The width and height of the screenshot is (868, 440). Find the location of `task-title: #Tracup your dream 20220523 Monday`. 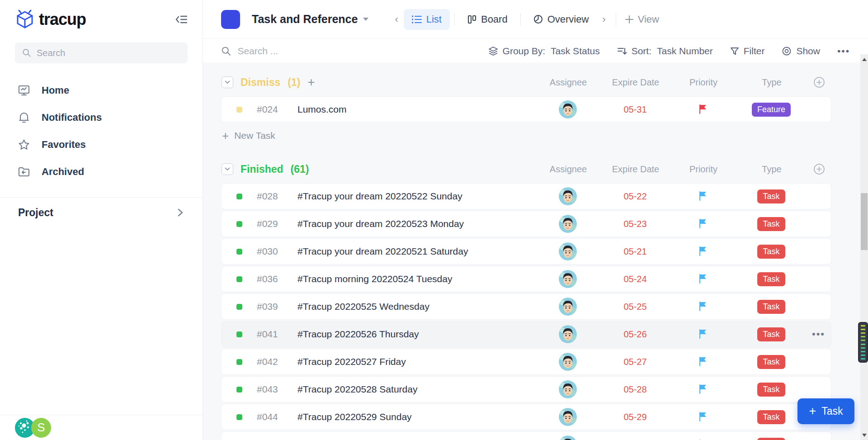

task-title: #Tracup your dream 20220523 Monday is located at coordinates (412, 224).